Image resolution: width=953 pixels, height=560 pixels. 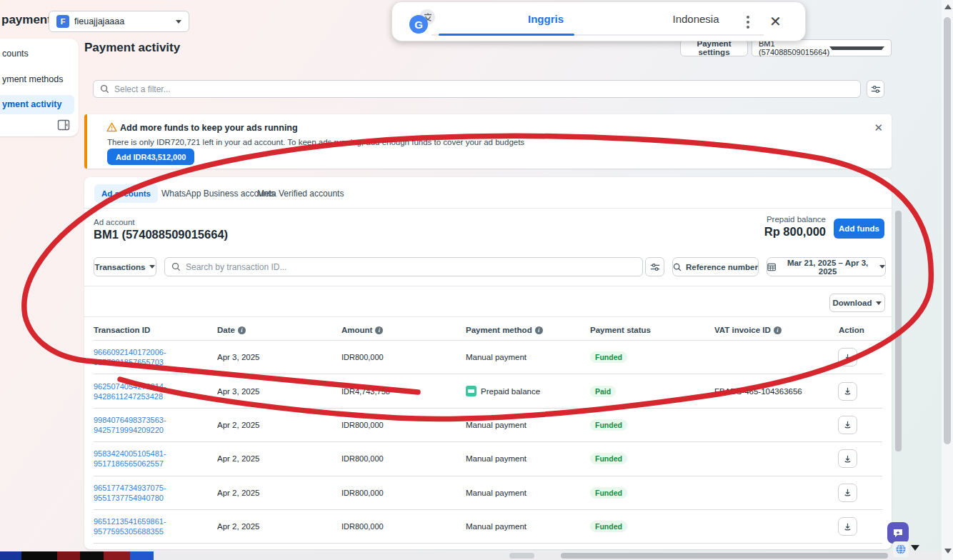 What do you see at coordinates (126, 194) in the screenshot?
I see `tab-ad-accounts: Ad accounts` at bounding box center [126, 194].